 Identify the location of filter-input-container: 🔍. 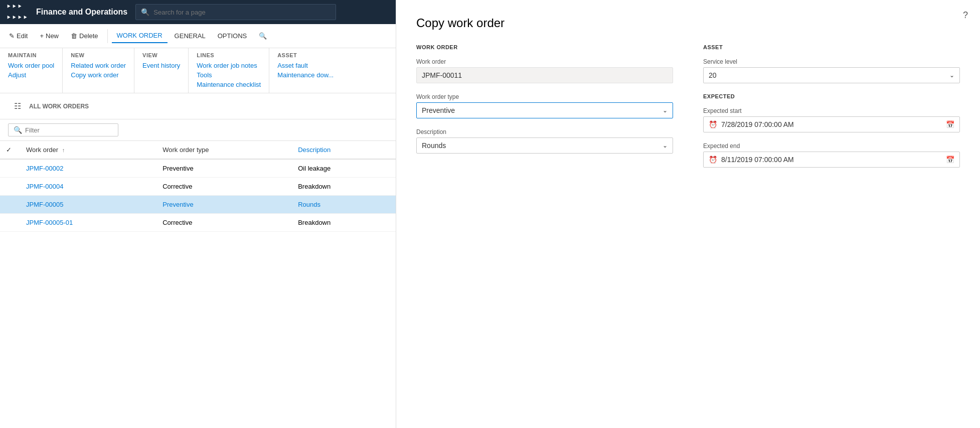
(63, 130).